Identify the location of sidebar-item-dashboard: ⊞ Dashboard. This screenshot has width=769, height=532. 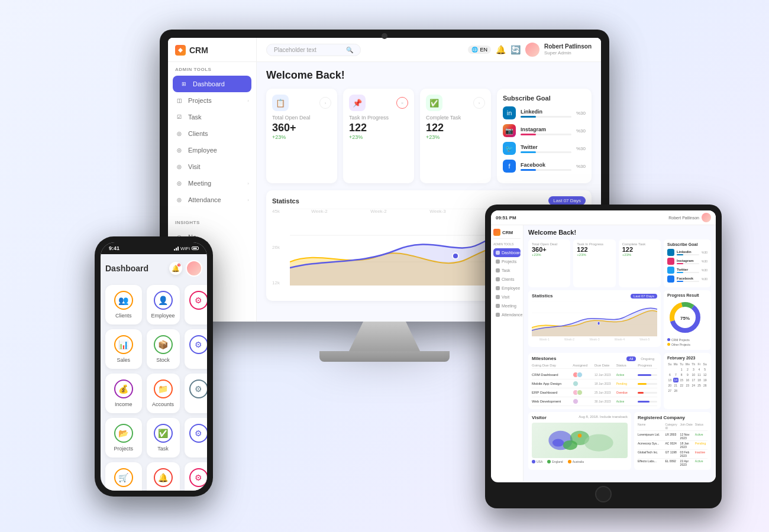
(212, 84).